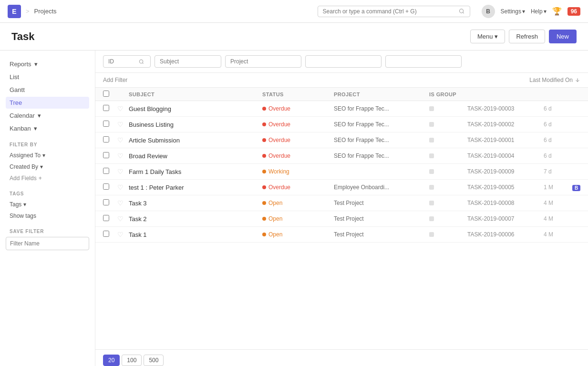  Describe the element at coordinates (48, 64) in the screenshot. I see `sidebar-item-reports: Reports ▾` at that location.